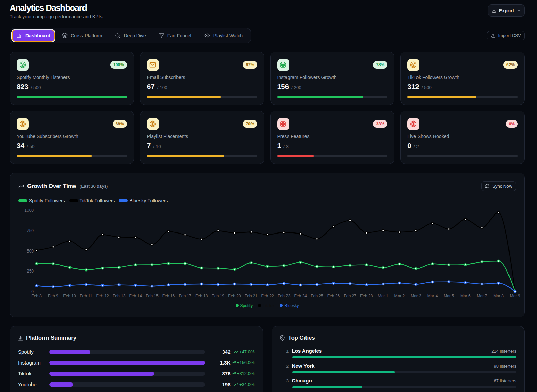 Image resolution: width=537 pixels, height=392 pixels. Describe the element at coordinates (37, 296) in the screenshot. I see `svg-text: Feb 8` at that location.